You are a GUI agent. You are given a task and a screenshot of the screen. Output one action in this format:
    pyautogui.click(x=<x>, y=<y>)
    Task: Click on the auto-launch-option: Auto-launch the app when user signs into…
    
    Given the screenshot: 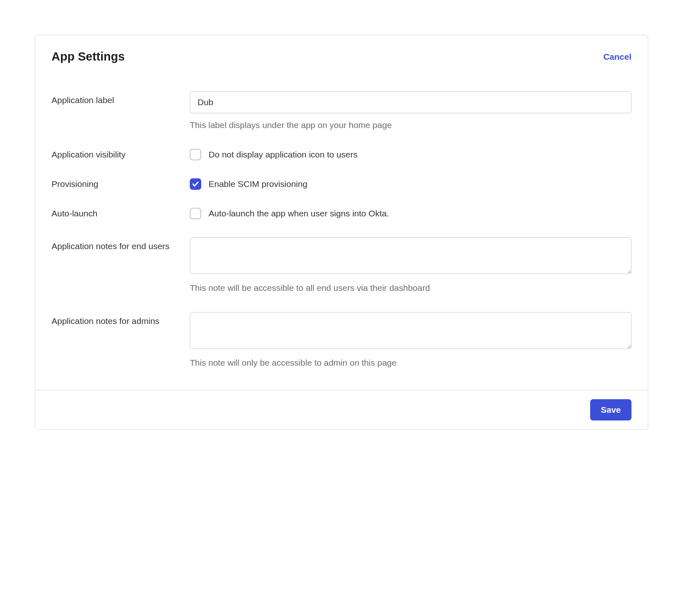 What is the action you would take?
    pyautogui.click(x=411, y=214)
    